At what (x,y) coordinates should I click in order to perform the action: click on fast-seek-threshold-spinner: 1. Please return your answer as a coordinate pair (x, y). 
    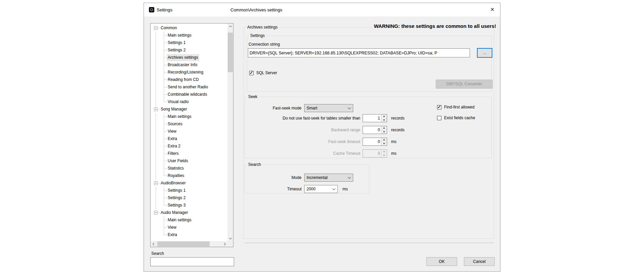
    Looking at the image, I should click on (375, 118).